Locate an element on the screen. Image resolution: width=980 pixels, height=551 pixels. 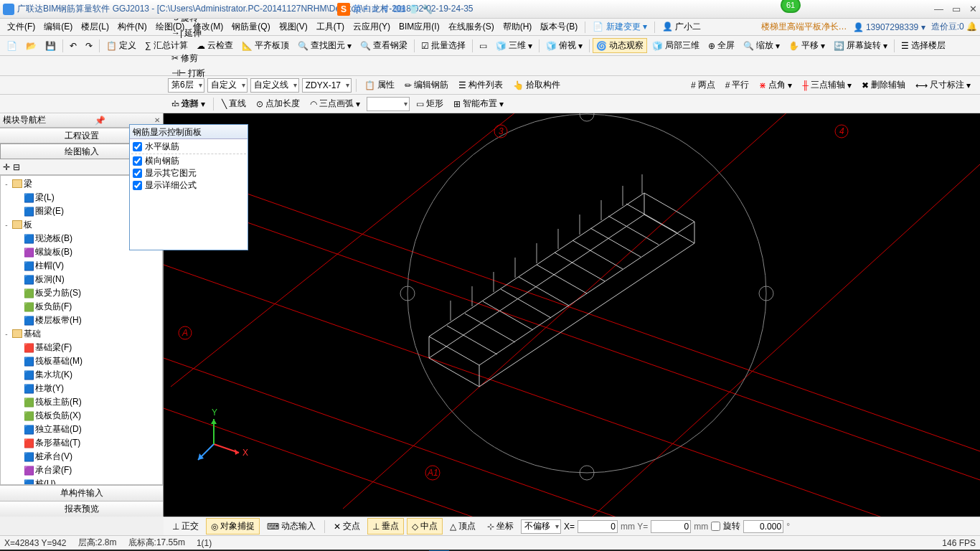
dimension-button: ⟷ 尺寸标注 ▾ is located at coordinates (943, 85).